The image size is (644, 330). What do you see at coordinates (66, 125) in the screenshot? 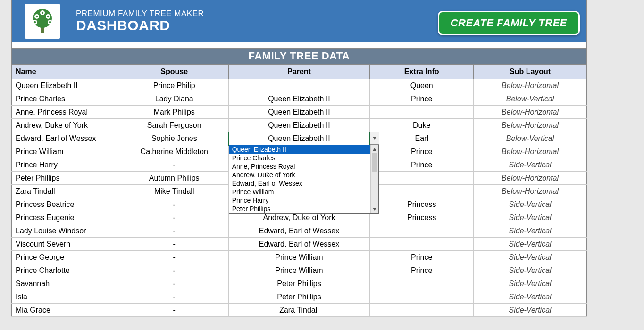
I see `cell-name: Andrew, Duke of York` at bounding box center [66, 125].